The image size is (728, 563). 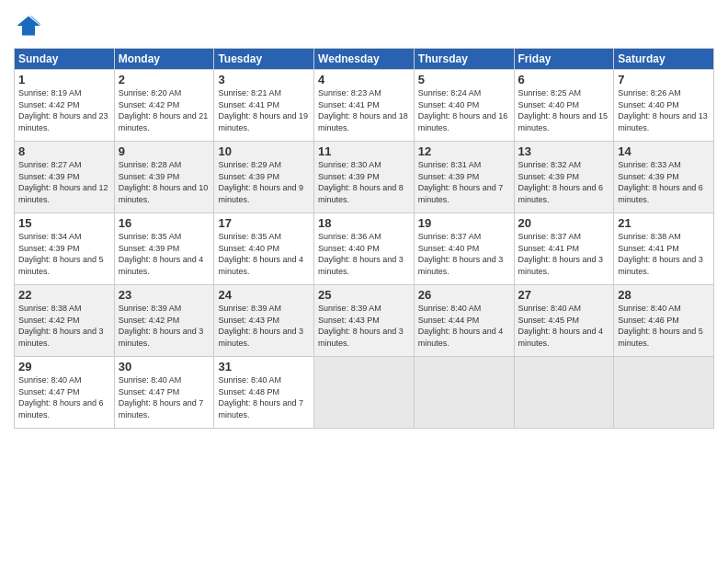 What do you see at coordinates (664, 178) in the screenshot?
I see `calendar-cell: 14 Sunrise: 8:33 AM Sunset: 4:39 PM Dayl…` at bounding box center [664, 178].